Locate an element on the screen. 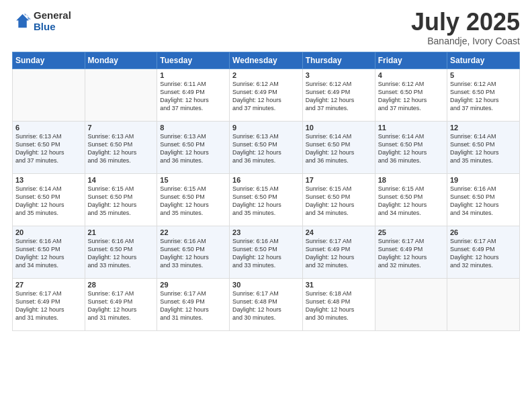  sunrise-text: Sunrise: 6:12 AM is located at coordinates (473, 84).